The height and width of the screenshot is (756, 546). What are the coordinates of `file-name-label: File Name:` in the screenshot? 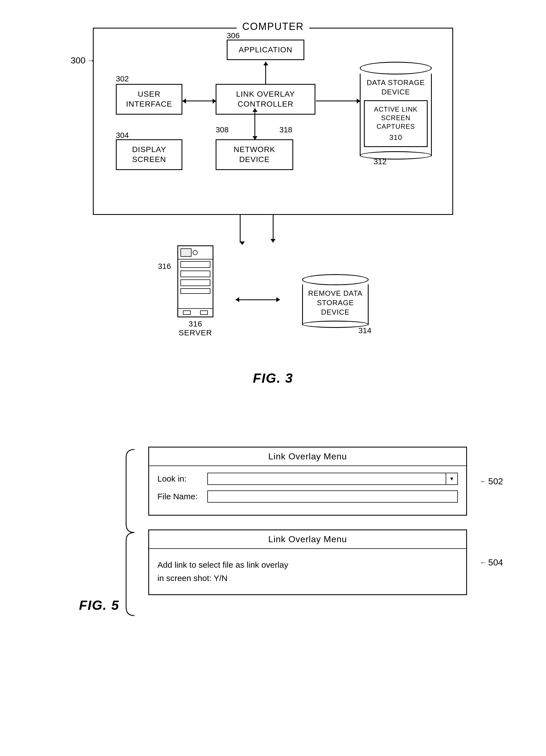 It's located at (182, 497).